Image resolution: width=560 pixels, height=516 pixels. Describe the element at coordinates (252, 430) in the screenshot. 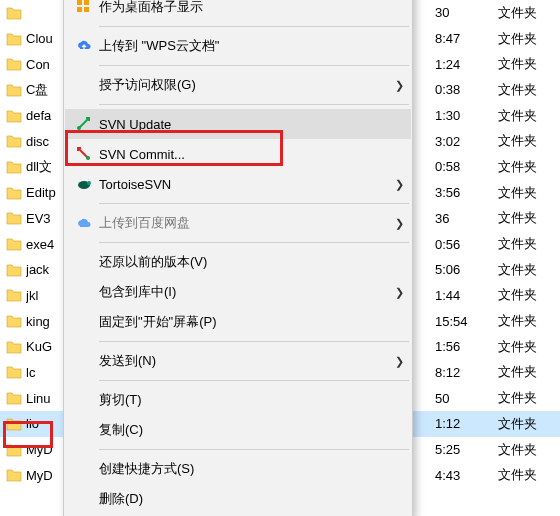

I see `menu-label: 复制(C)` at that location.